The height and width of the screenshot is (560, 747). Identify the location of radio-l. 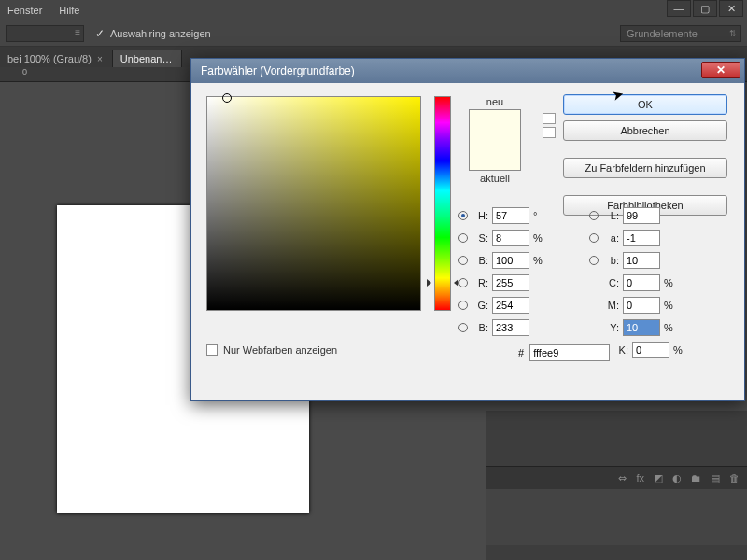
(594, 216).